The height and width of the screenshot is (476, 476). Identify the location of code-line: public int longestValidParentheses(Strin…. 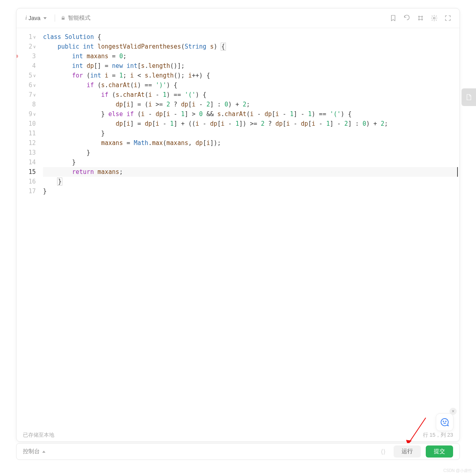
(250, 47).